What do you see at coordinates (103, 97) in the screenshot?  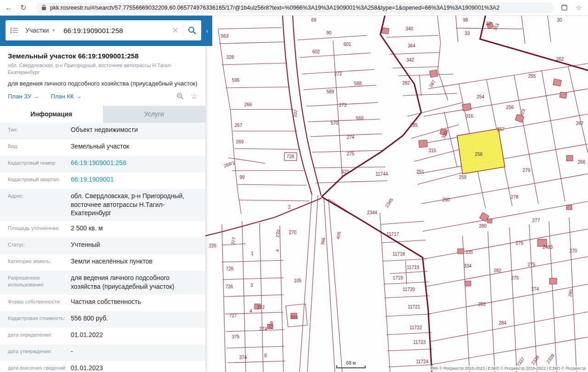 I see `plan-links-row: План ЗУ → План КК → ☆` at bounding box center [103, 97].